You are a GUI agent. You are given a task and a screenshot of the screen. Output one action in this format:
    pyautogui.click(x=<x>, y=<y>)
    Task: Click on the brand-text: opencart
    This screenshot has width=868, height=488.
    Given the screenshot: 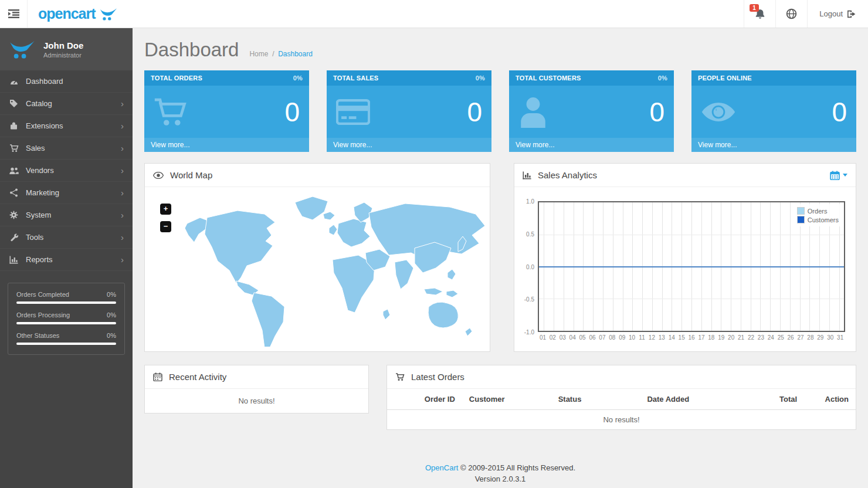 What is the action you would take?
    pyautogui.click(x=67, y=14)
    